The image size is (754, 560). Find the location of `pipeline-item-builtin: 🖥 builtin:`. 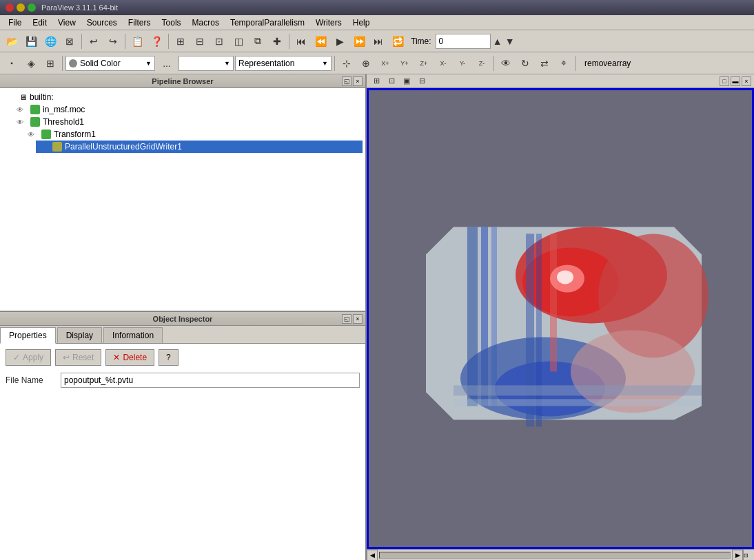

pipeline-item-builtin: 🖥 builtin: is located at coordinates (183, 97).